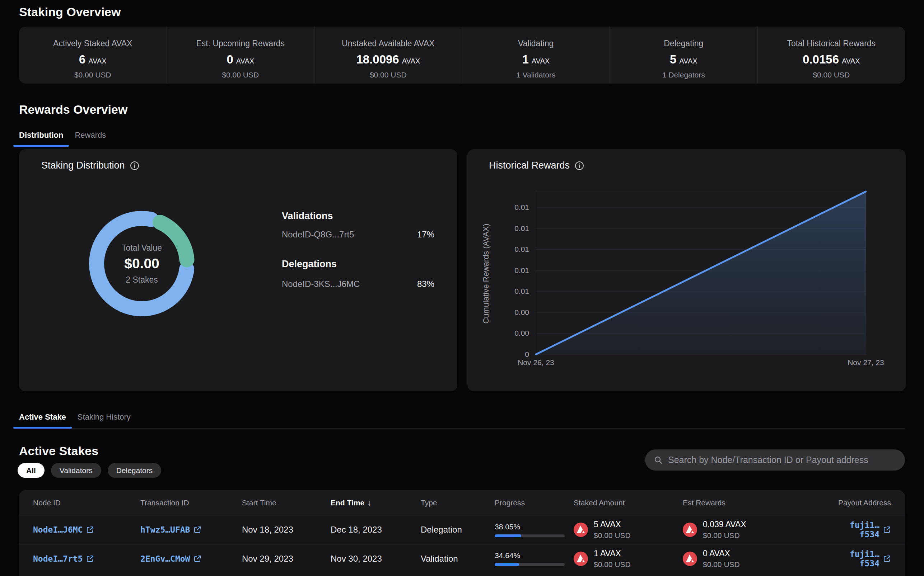 This screenshot has width=924, height=576. I want to click on x-tick-label-end: Nov 27, 23, so click(866, 363).